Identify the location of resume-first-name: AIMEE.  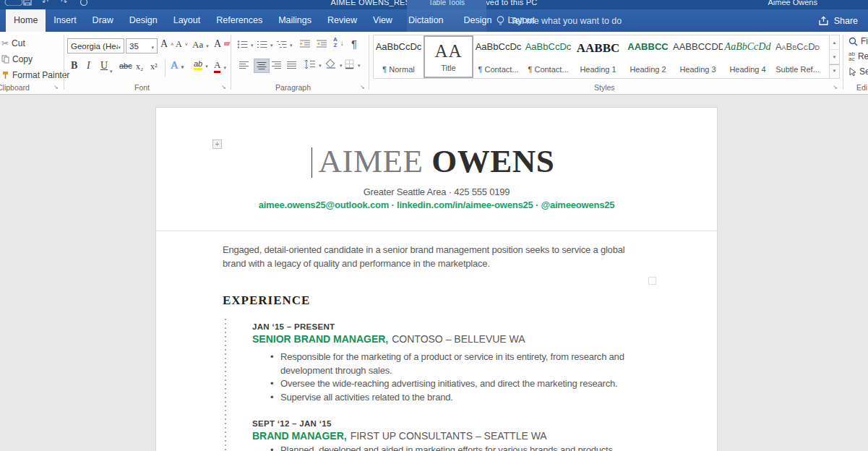
(376, 161).